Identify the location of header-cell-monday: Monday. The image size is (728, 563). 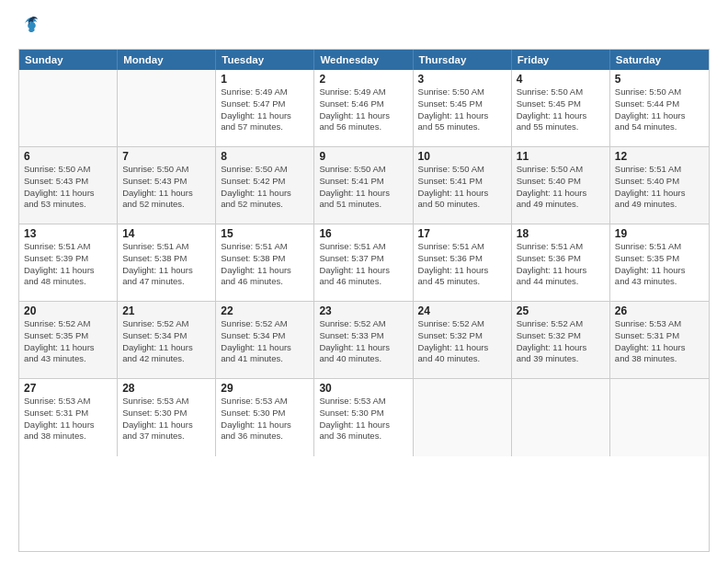
(167, 60).